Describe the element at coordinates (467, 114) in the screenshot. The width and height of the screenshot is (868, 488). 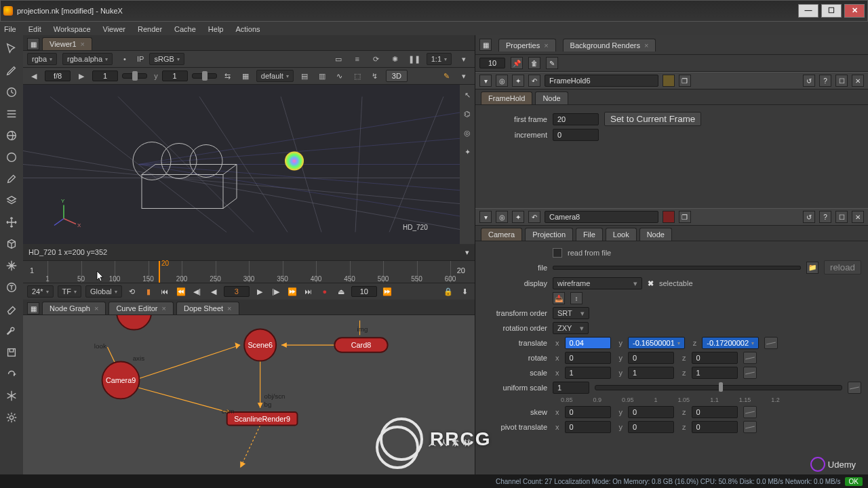
I see `link-icon: ⌬` at that location.